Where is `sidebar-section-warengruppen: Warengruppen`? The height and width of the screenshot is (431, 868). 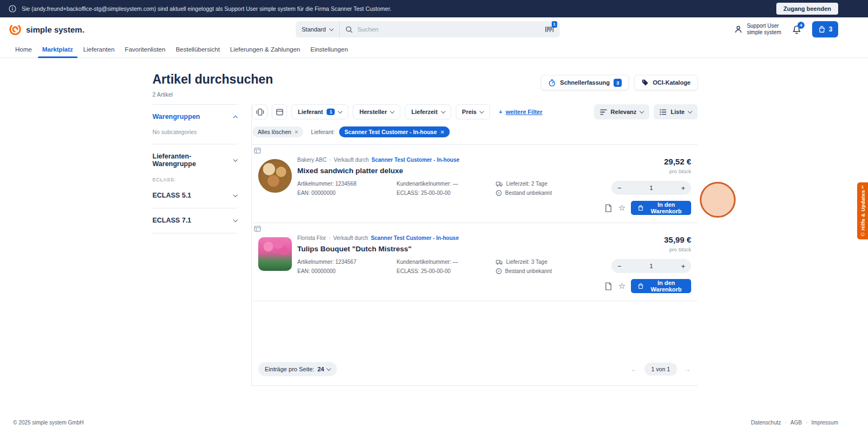 sidebar-section-warengruppen: Warengruppen is located at coordinates (195, 117).